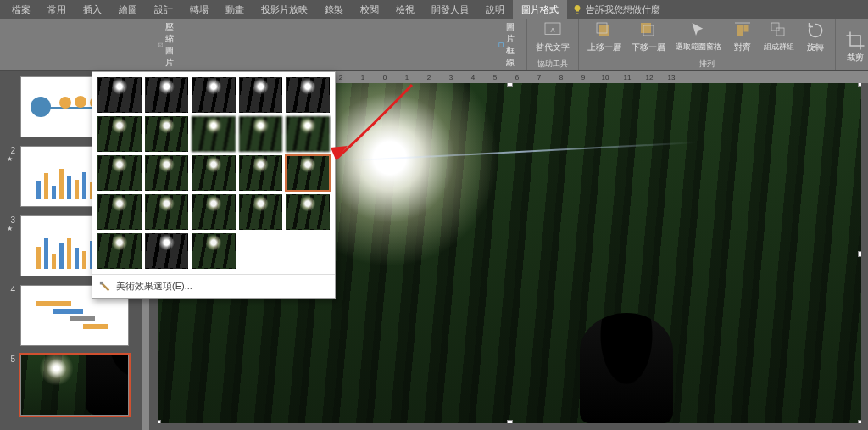 The image size is (868, 430). Describe the element at coordinates (167, 95) in the screenshot. I see `effect-a2` at that location.